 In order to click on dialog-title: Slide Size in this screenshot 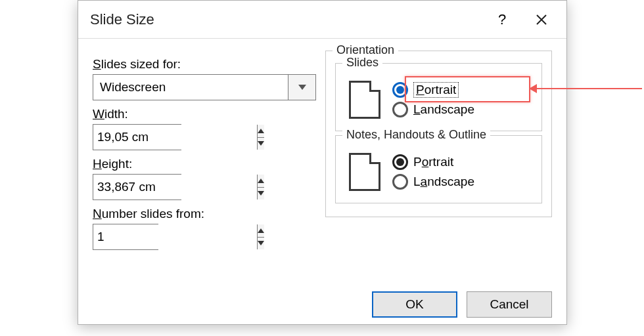, I will do `click(287, 20)`.